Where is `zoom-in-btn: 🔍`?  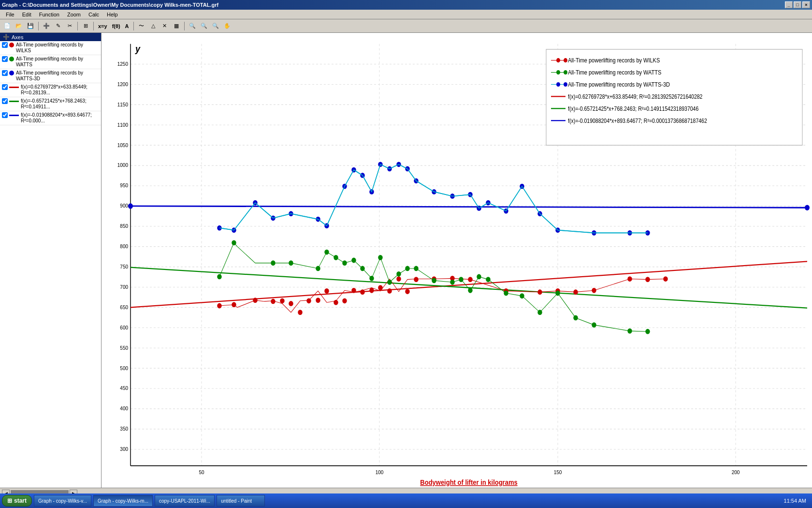
zoom-in-btn: 🔍 is located at coordinates (192, 26).